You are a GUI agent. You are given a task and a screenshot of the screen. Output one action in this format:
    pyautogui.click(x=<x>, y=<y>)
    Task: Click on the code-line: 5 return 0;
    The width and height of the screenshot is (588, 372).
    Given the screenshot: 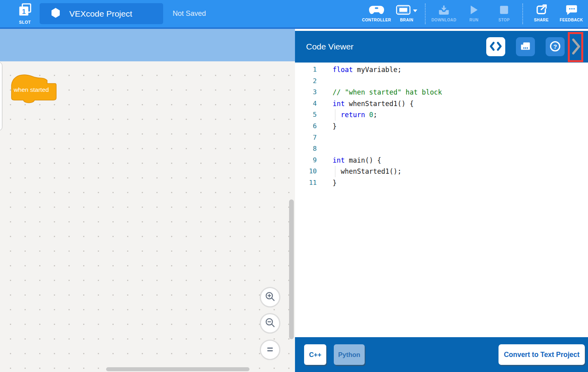 What is the action you would take?
    pyautogui.click(x=441, y=115)
    